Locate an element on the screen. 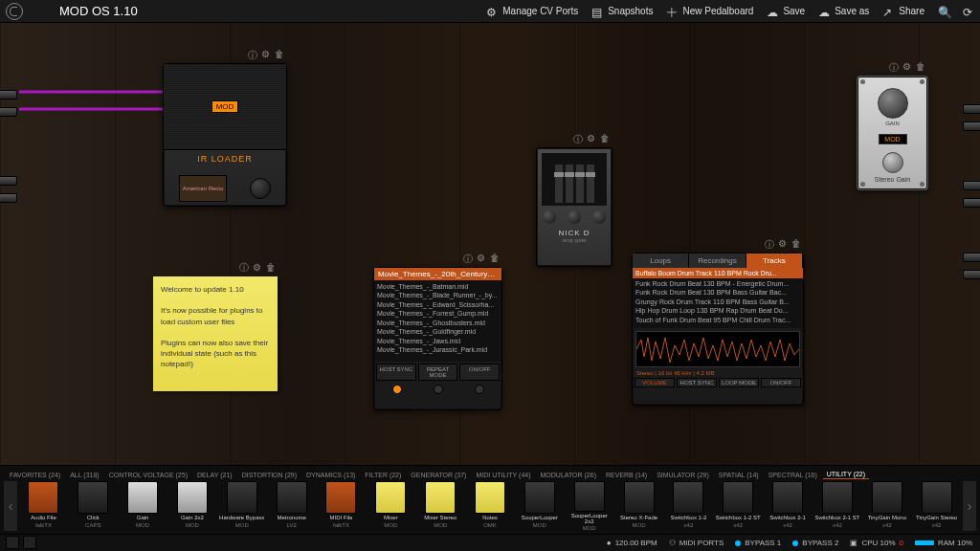 This screenshot has height=551, width=980. midi-file-item: Movie_Themes_-_Blade_Runner_-_by... is located at coordinates (438, 295).